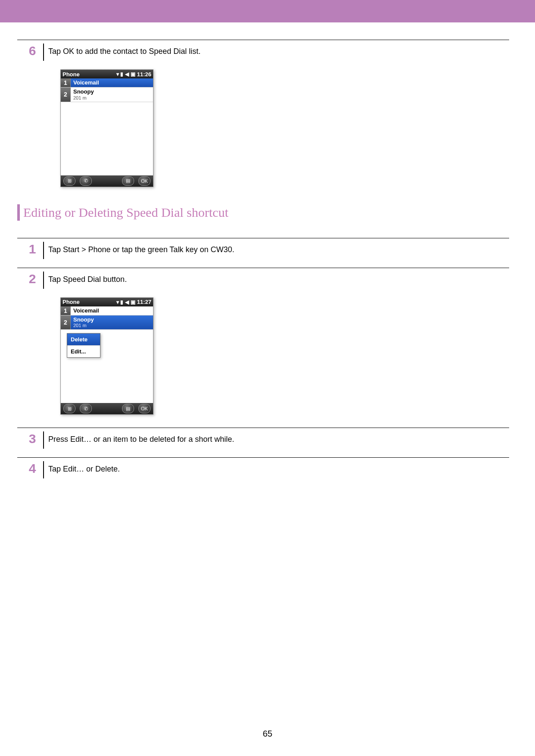  I want to click on clock: 11:26, so click(144, 74).